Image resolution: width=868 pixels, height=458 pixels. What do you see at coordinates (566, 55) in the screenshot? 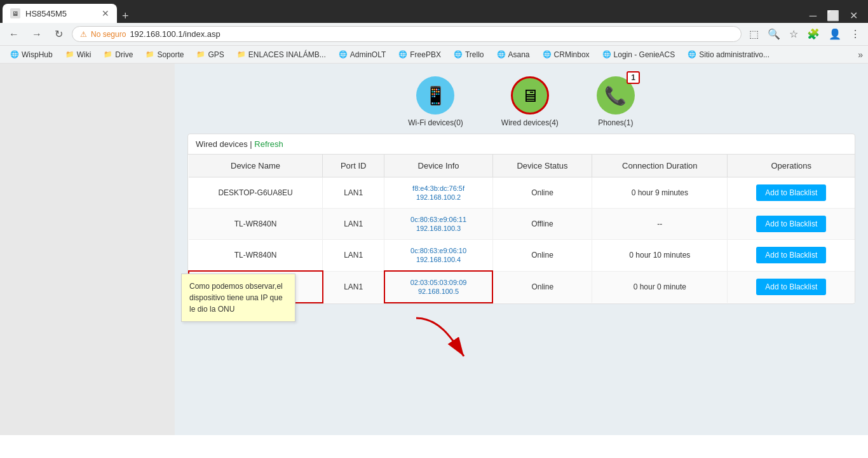
I see `bookmark-crminbox: 🌐 CRMinbox` at bounding box center [566, 55].